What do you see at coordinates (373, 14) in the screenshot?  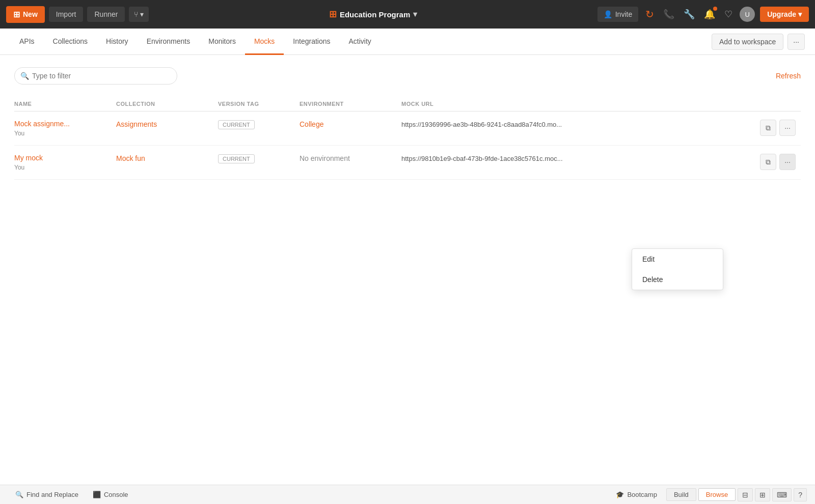 I see `workspace-selector: ⊞ Education Program ▾` at bounding box center [373, 14].